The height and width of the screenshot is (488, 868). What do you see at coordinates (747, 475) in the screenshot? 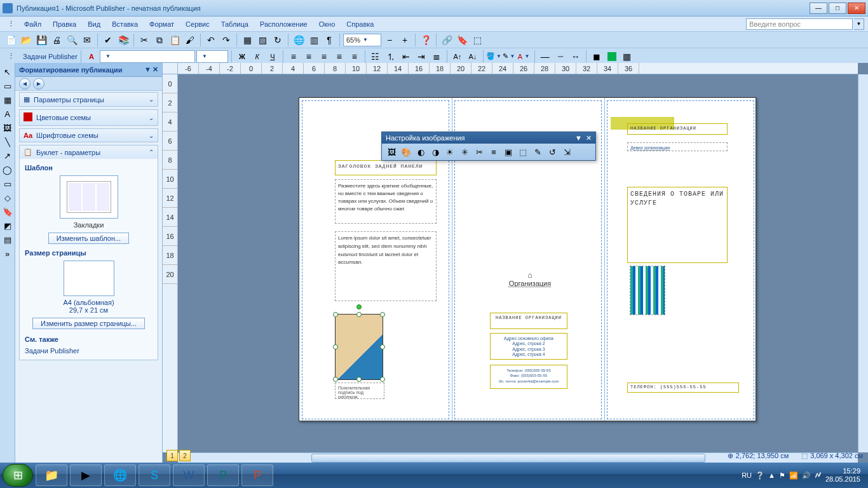
I see `tray-language: RU` at bounding box center [747, 475].